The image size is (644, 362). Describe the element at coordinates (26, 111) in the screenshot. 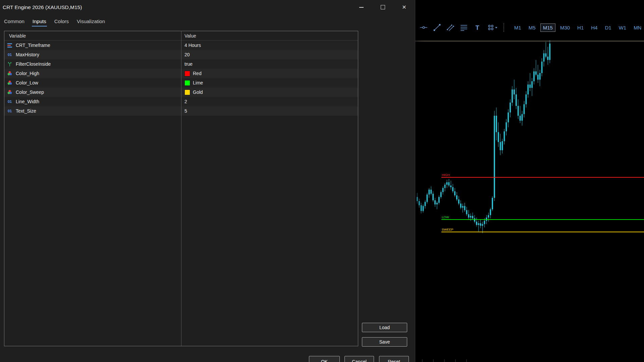

I see `param-name: Text_Size` at that location.